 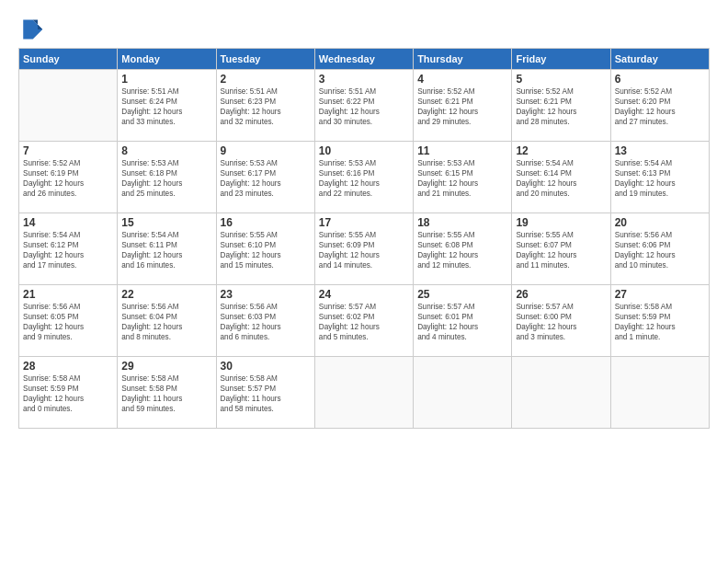 I want to click on day-info: Sunrise: 5:56 AM Sunset: 6:03 PM Dayligh…, so click(x=266, y=322).